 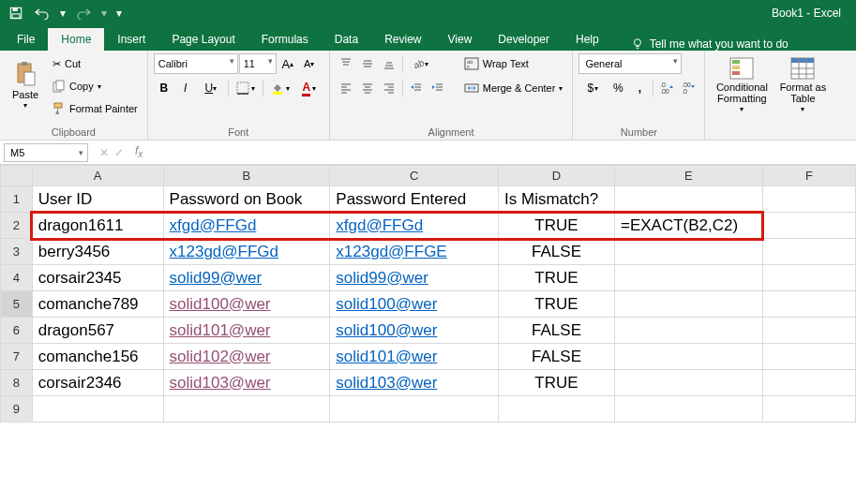 What do you see at coordinates (557, 409) in the screenshot?
I see `cell-D9` at bounding box center [557, 409].